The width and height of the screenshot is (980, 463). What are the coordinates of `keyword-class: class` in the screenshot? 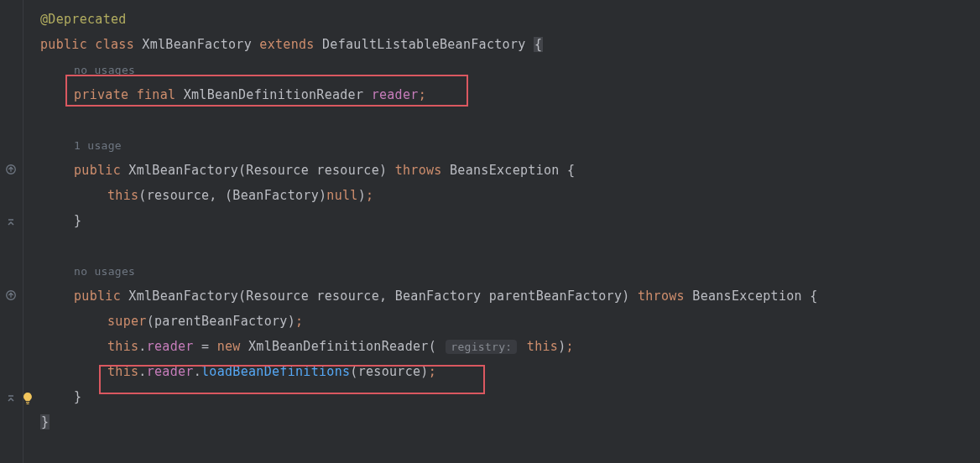 It's located at (114, 44).